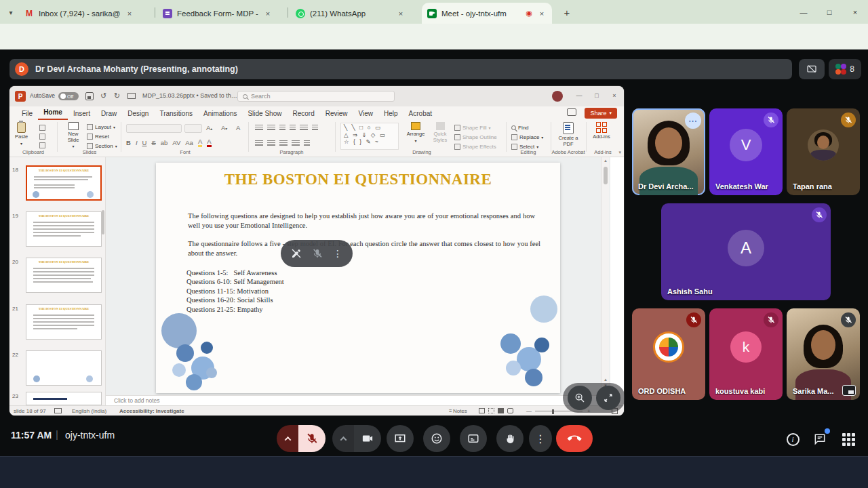 The width and height of the screenshot is (868, 488). What do you see at coordinates (848, 439) in the screenshot?
I see `activities-button` at bounding box center [848, 439].